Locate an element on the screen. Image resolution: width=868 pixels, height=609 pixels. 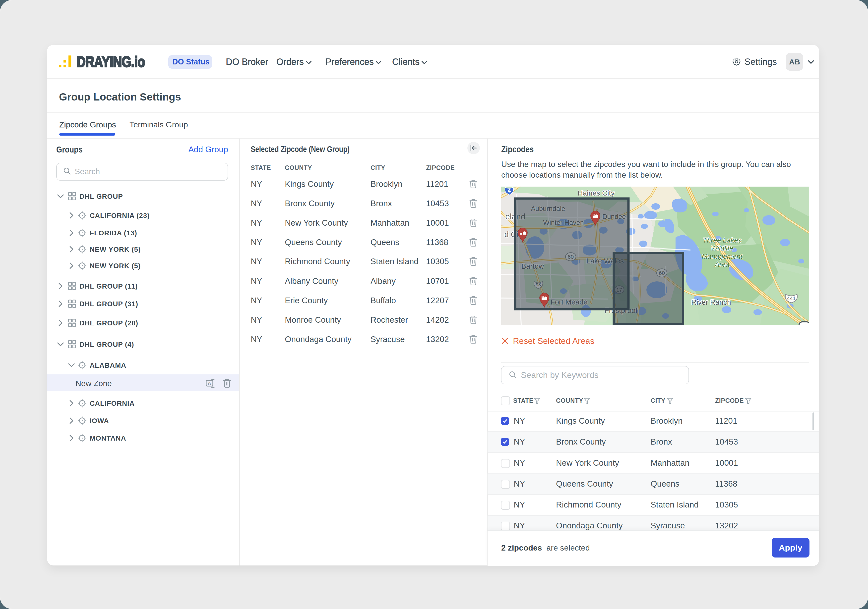
svg-text: A is located at coordinates (209, 383).